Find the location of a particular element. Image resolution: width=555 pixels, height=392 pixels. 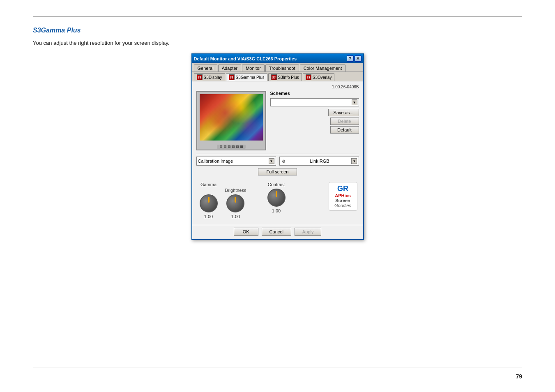

contrast-label: Contrast is located at coordinates (276, 184).